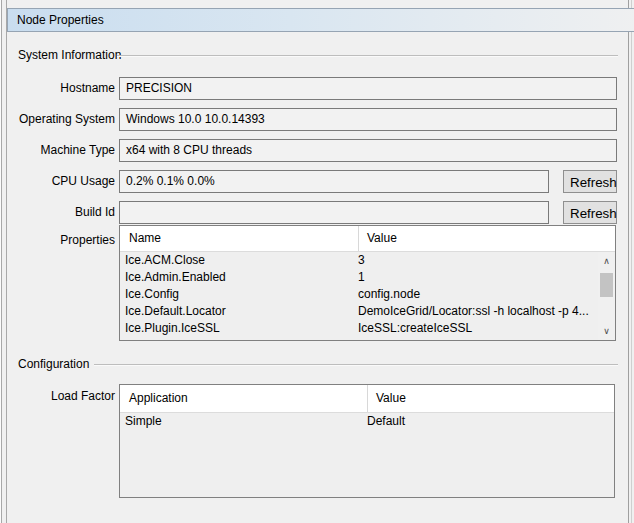 Image resolution: width=634 pixels, height=523 pixels. I want to click on scroll-down-icon: ∨, so click(606, 331).